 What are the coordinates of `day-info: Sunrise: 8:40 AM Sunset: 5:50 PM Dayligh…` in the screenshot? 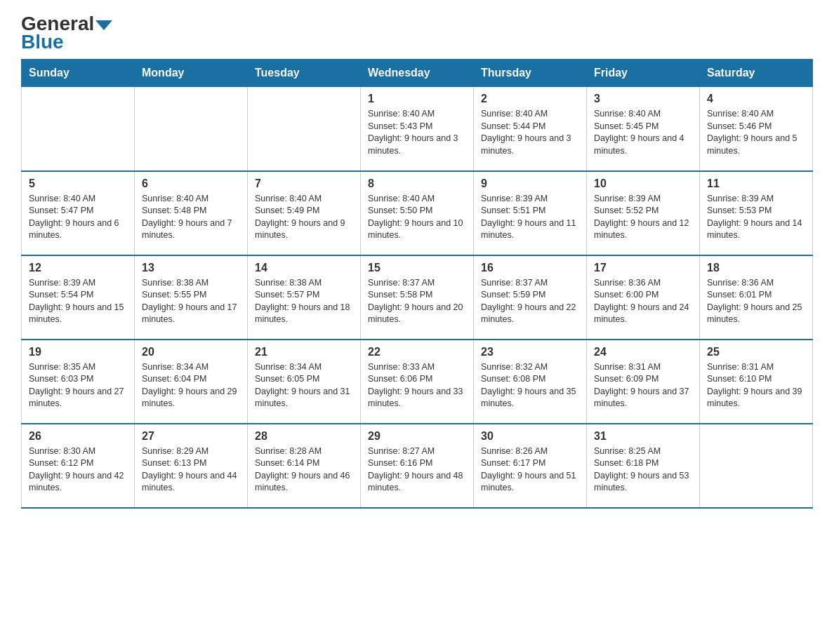 It's located at (417, 217).